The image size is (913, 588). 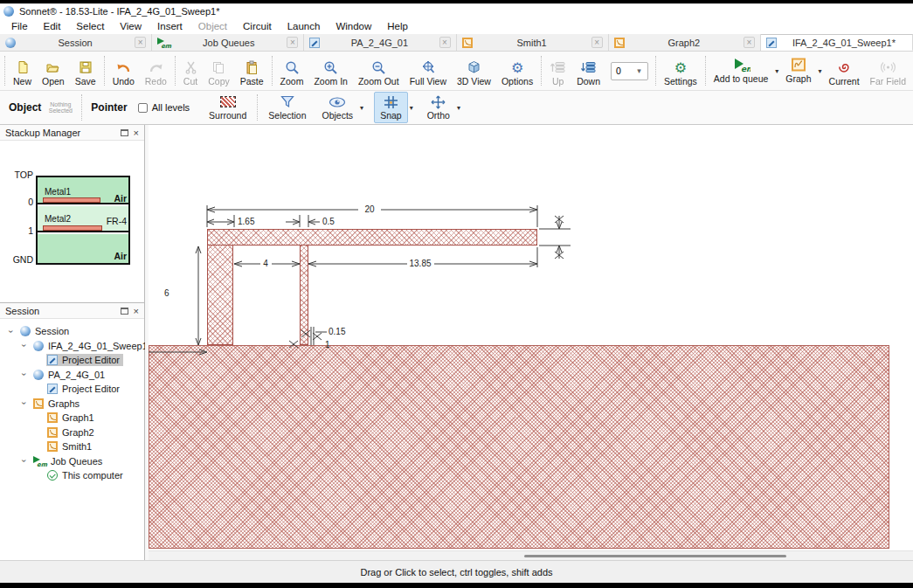 I want to click on antenna-top-arm-polygon, so click(x=372, y=238).